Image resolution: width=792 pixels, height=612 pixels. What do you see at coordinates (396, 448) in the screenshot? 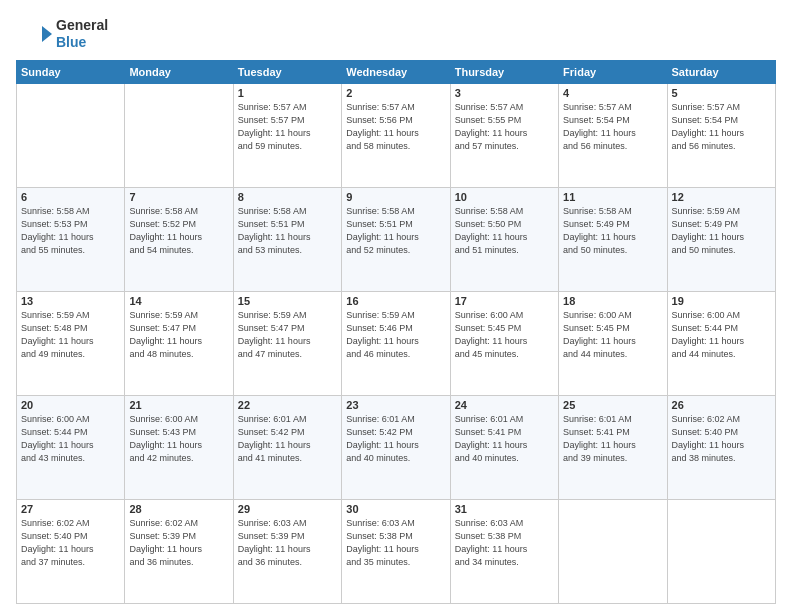
I see `calendar-cell: 23Sunrise: 6:01 AM Sunset: 5:42 PM Dayli…` at bounding box center [396, 448].